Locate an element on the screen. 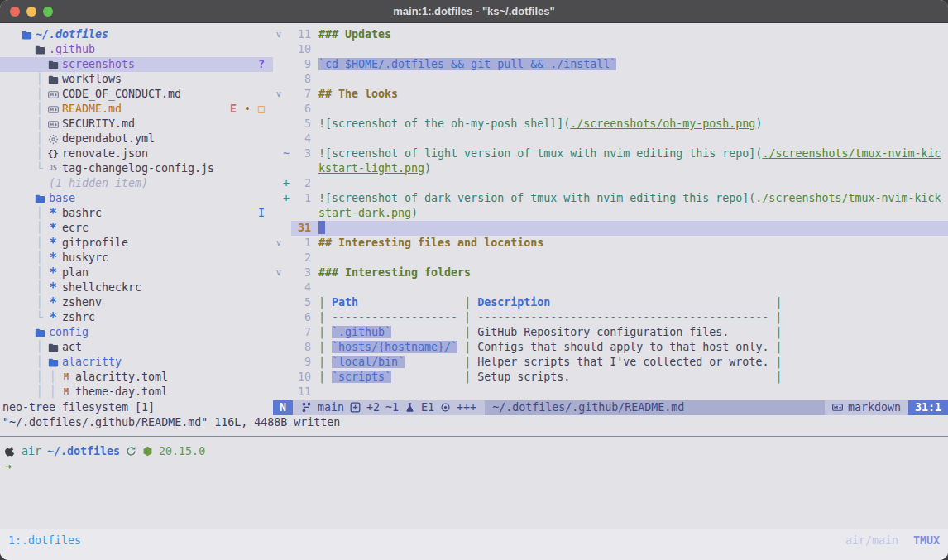 This screenshot has width=948, height=560. tree-item-theme-day-toml: ││Mtheme-day.toml is located at coordinates (136, 392).